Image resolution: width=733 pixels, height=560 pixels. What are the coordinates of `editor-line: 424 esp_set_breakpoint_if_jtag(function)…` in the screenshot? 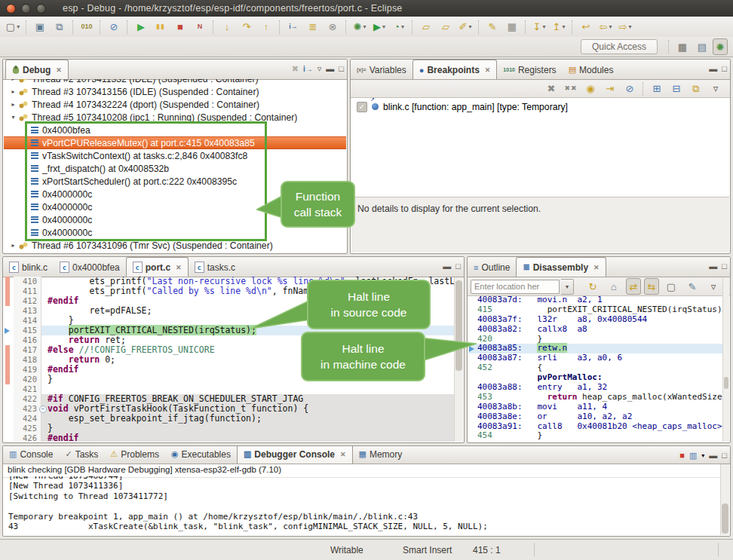 It's located at (229, 419).